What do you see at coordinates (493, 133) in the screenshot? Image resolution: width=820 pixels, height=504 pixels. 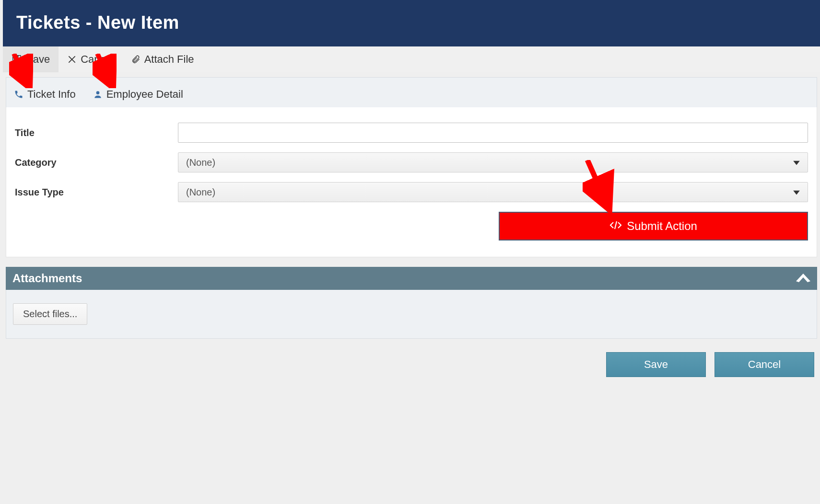 I see `title-input` at bounding box center [493, 133].